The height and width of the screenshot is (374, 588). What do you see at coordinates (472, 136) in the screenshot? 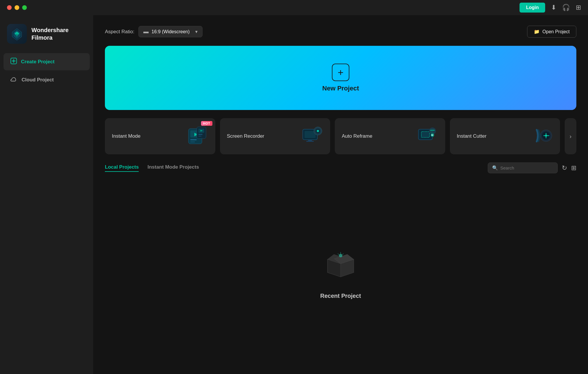
I see `instant-cutter-label: Instant Cutter` at bounding box center [472, 136].